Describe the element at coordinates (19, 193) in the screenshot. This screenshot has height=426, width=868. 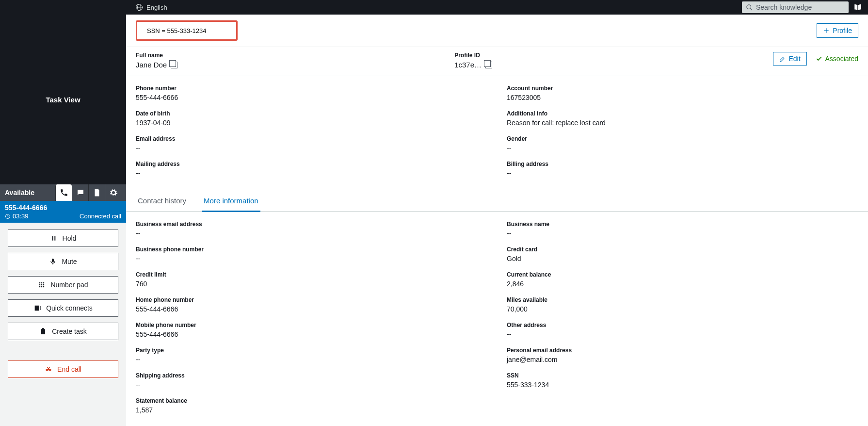
I see `agent-status: Available` at that location.